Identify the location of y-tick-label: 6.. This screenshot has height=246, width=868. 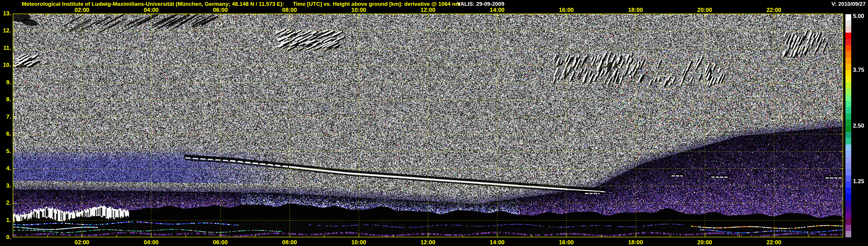
(5, 134).